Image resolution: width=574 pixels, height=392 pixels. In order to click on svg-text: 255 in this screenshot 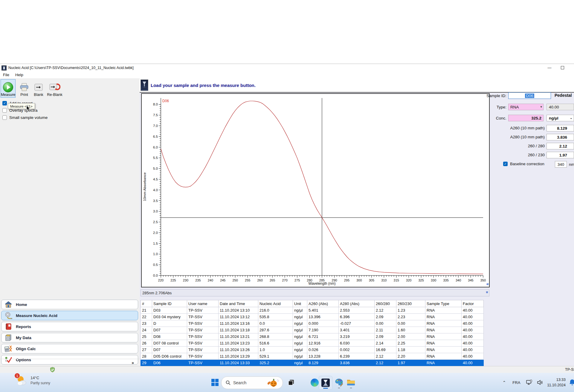, I will do `click(248, 280)`.